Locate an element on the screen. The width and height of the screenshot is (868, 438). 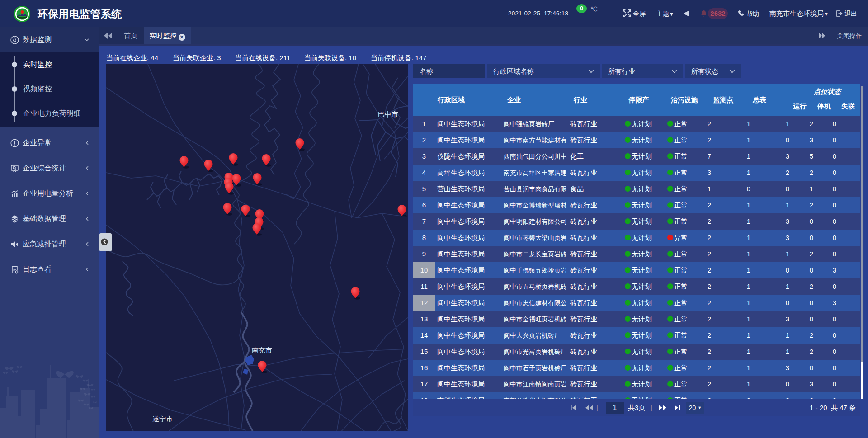
svg-text: 遂宁市 is located at coordinates (163, 419).